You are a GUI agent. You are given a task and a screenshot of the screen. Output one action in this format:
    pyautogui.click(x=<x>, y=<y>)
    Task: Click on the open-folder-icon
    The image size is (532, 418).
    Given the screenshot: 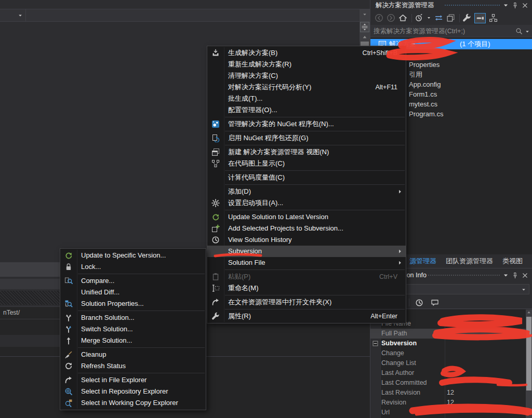 What is the action you would take?
    pyautogui.click(x=216, y=302)
    